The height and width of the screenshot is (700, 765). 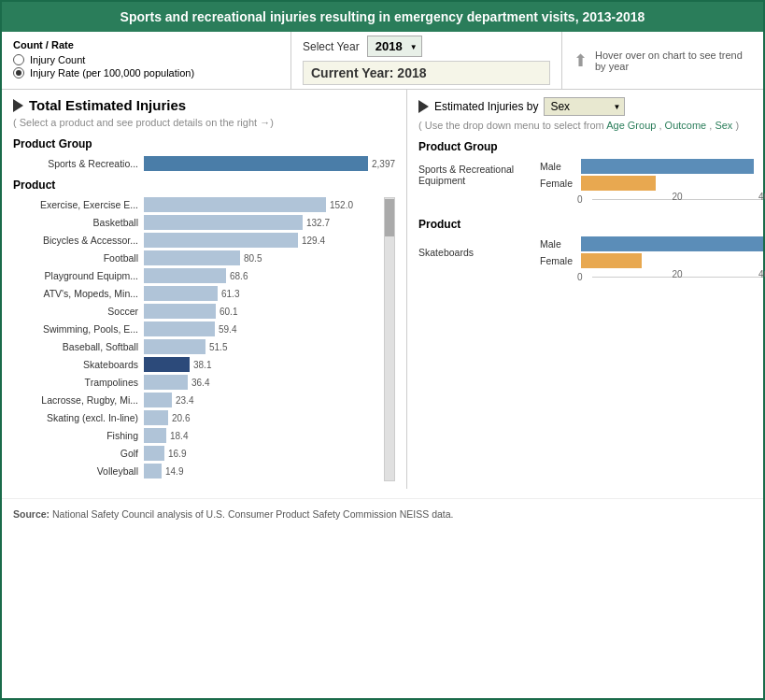 I want to click on scrollbar-track, so click(x=390, y=339).